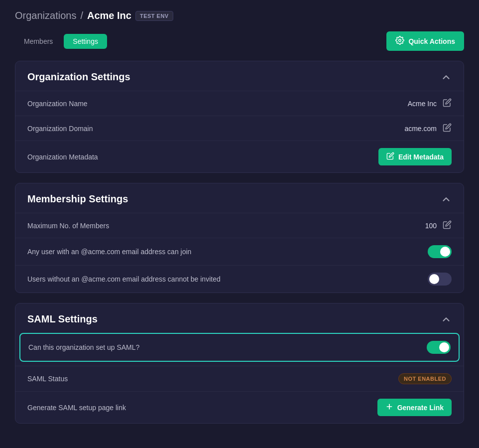 This screenshot has width=479, height=448. What do you see at coordinates (240, 103) in the screenshot?
I see `org-name-row: Organization Name Acme Inc` at bounding box center [240, 103].